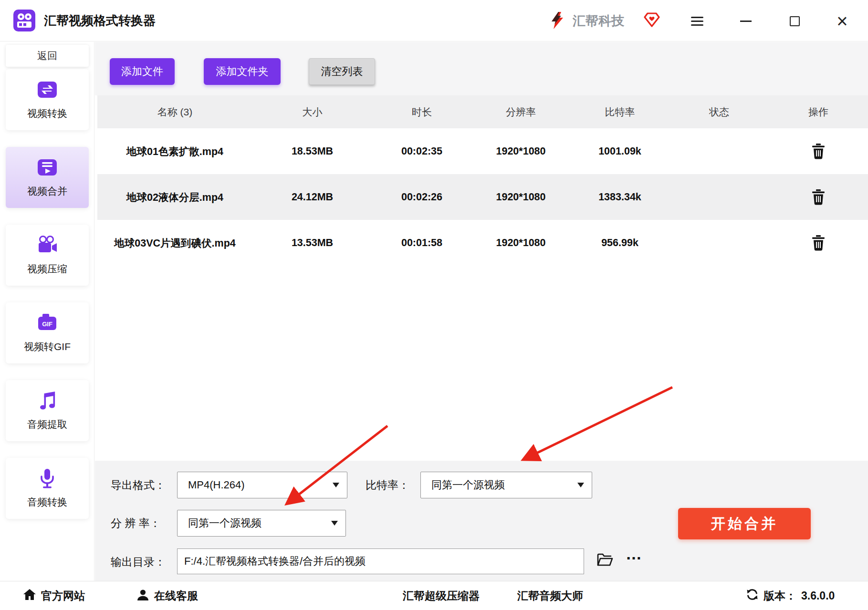 This screenshot has width=868, height=610. What do you see at coordinates (47, 488) in the screenshot?
I see `sidebar-item-audio-convert: 音频转换` at bounding box center [47, 488].